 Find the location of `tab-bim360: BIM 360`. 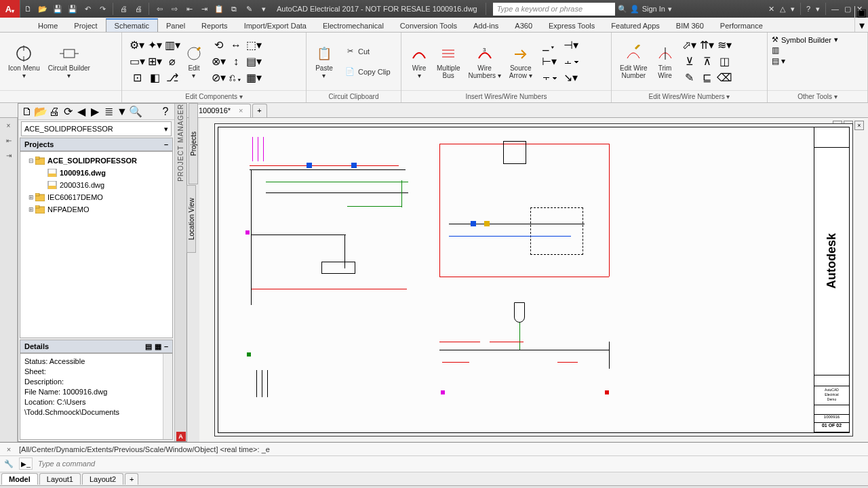

tab-bim360: BIM 360 is located at coordinates (690, 26).